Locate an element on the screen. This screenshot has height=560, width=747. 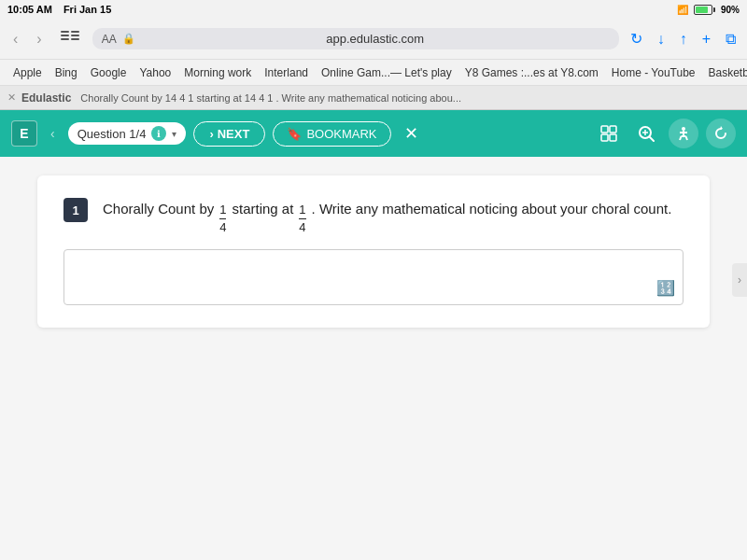
next-button: › NEXT is located at coordinates (230, 134).